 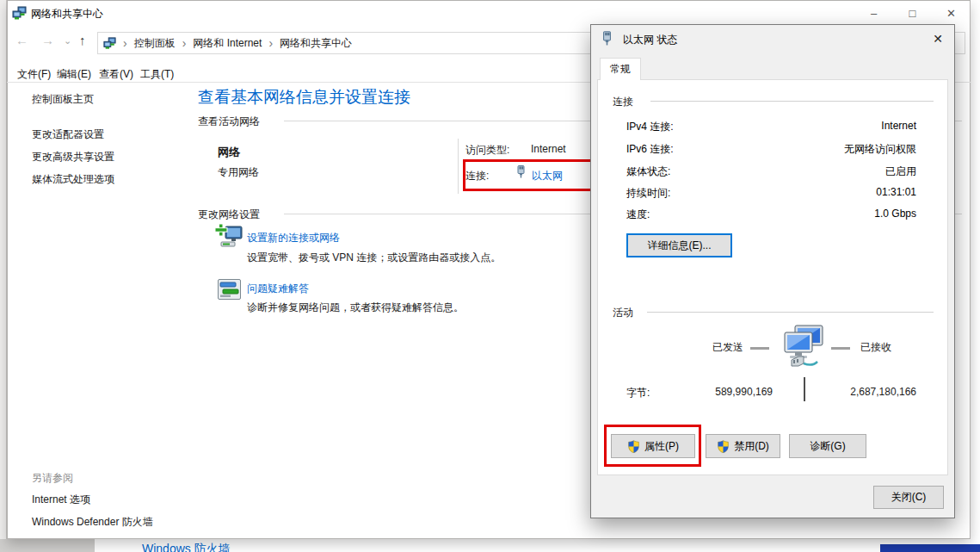 I want to click on network-name: 网络, so click(x=229, y=152).